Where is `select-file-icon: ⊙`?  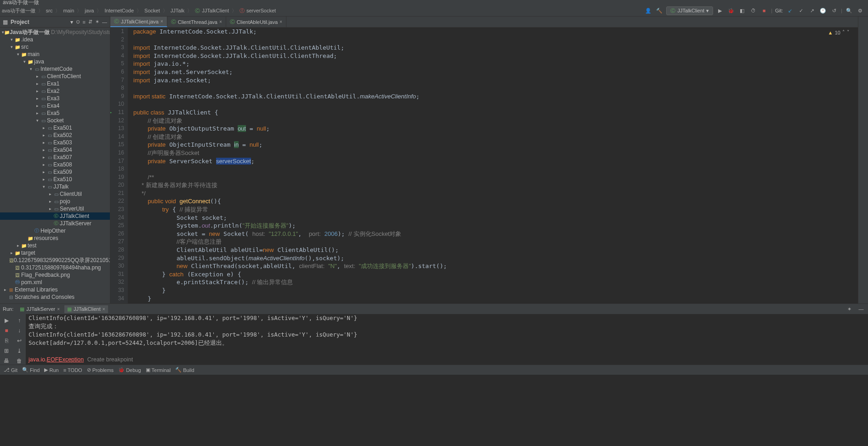
select-file-icon: ⊙ is located at coordinates (78, 22).